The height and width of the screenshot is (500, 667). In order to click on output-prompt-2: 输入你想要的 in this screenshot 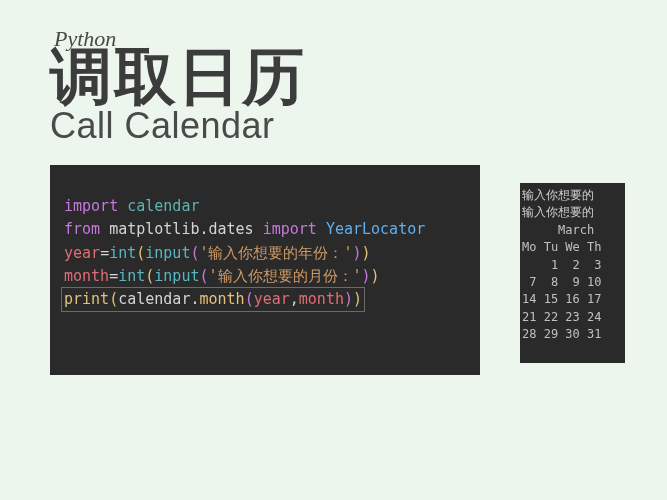, I will do `click(558, 212)`.